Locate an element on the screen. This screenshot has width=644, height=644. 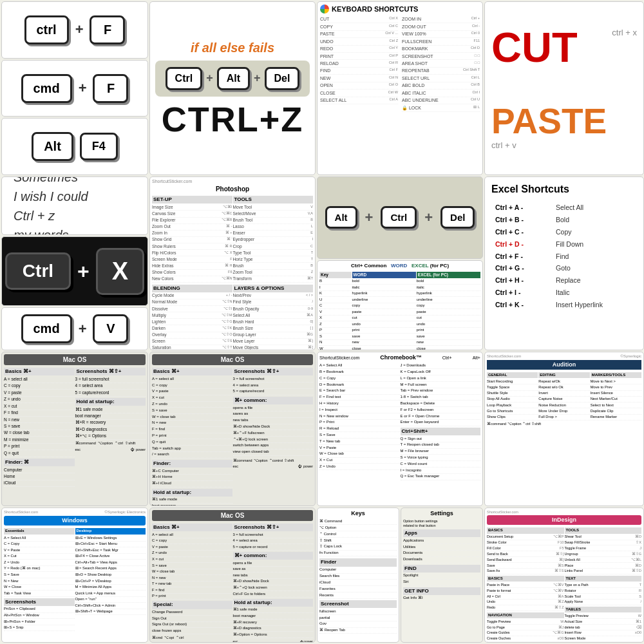
ctrl-banner-key: Ctrl is located at coordinates (399, 218).